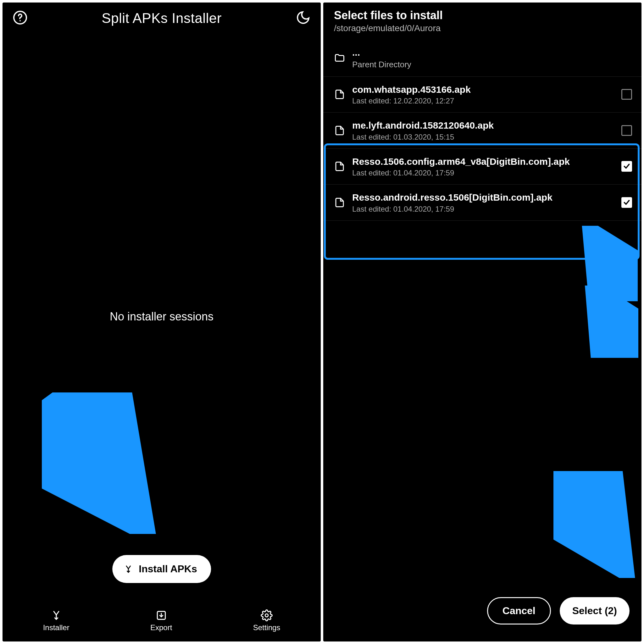 The image size is (644, 644). What do you see at coordinates (20, 18) in the screenshot?
I see `help-icon` at bounding box center [20, 18].